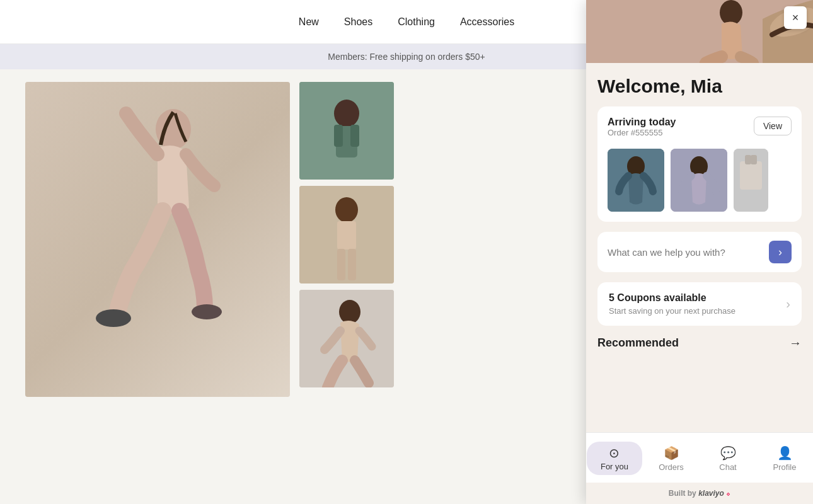 The width and height of the screenshot is (813, 504). What do you see at coordinates (795, 18) in the screenshot?
I see `close-icon: ×` at bounding box center [795, 18].